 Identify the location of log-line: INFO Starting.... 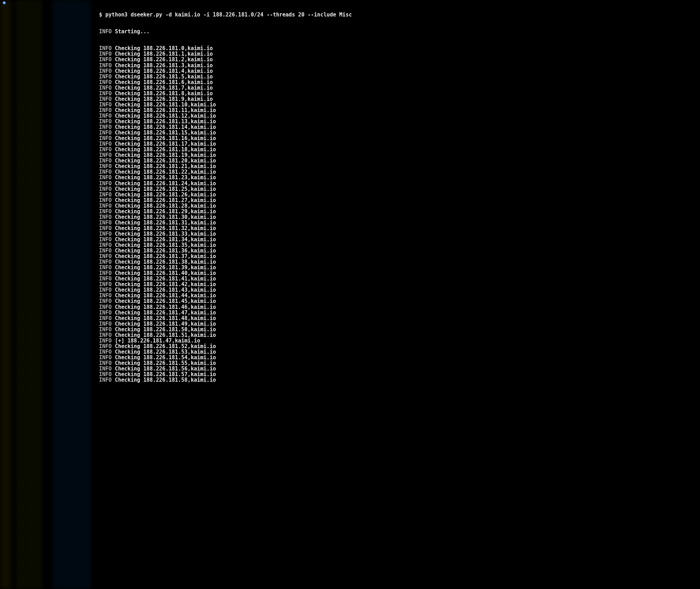
(350, 32).